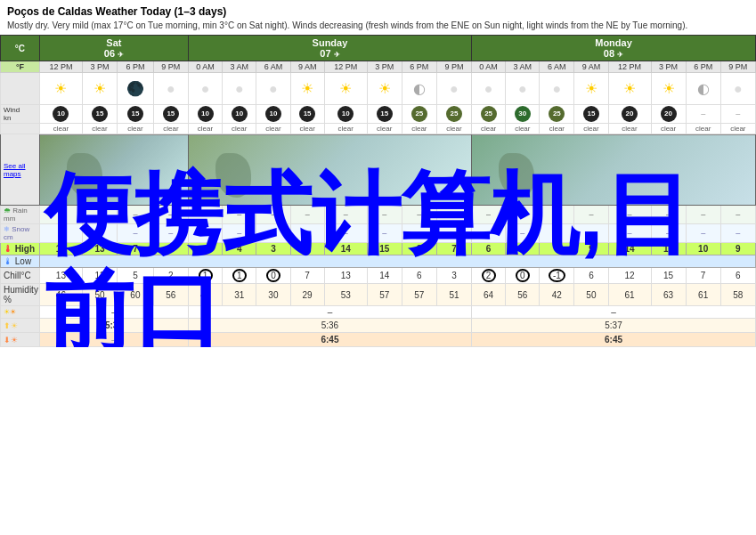 This screenshot has height=535, width=756. What do you see at coordinates (20, 114) in the screenshot?
I see `wind-label: Windkn` at bounding box center [20, 114].